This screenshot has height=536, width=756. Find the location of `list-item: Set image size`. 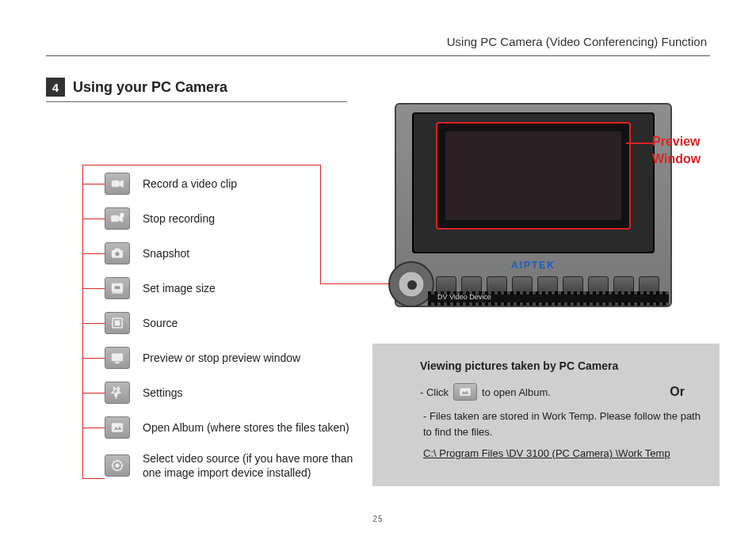

list-item: Set image size is located at coordinates (239, 288).